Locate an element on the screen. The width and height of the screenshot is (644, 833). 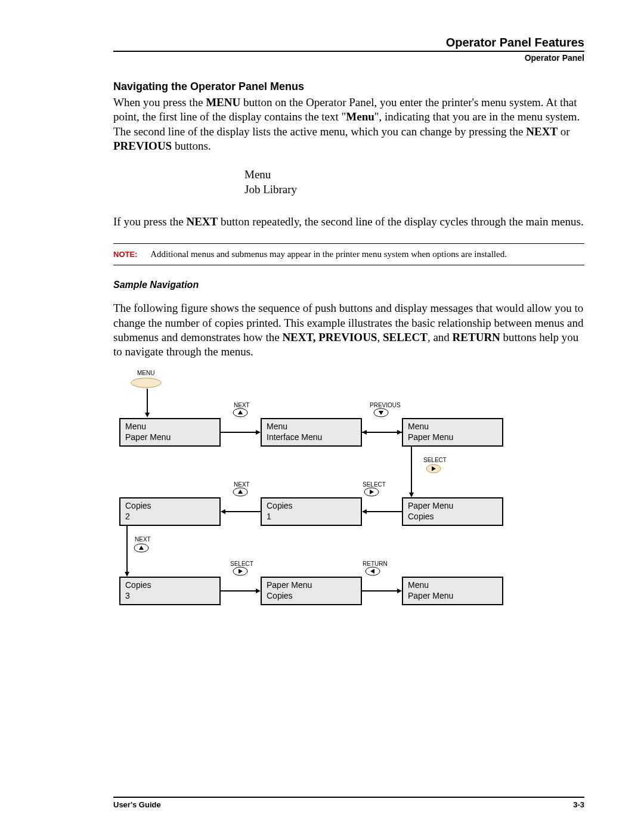
menu-label: MENU is located at coordinates (145, 373).